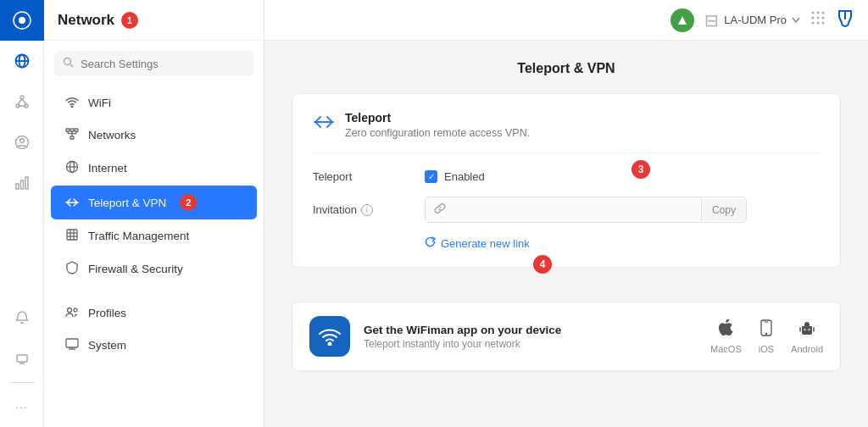  What do you see at coordinates (566, 69) in the screenshot?
I see `page-title: Teleport & VPN` at bounding box center [566, 69].